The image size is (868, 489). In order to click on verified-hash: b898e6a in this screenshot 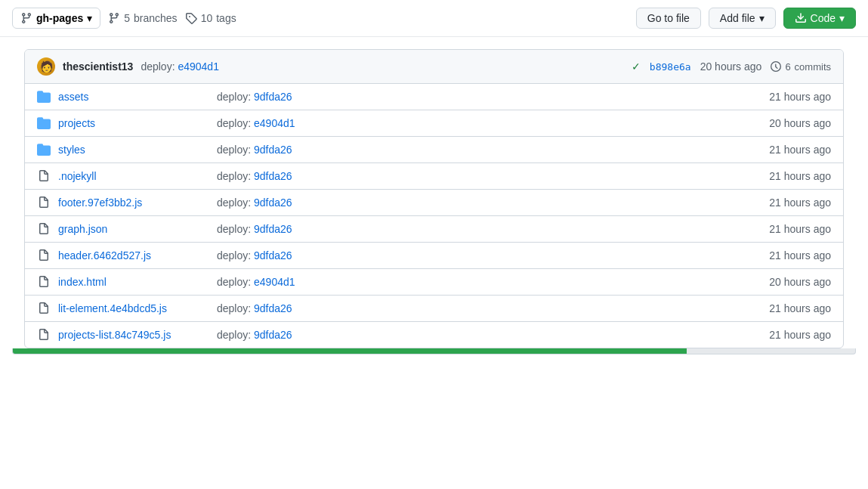, I will do `click(671, 67)`.